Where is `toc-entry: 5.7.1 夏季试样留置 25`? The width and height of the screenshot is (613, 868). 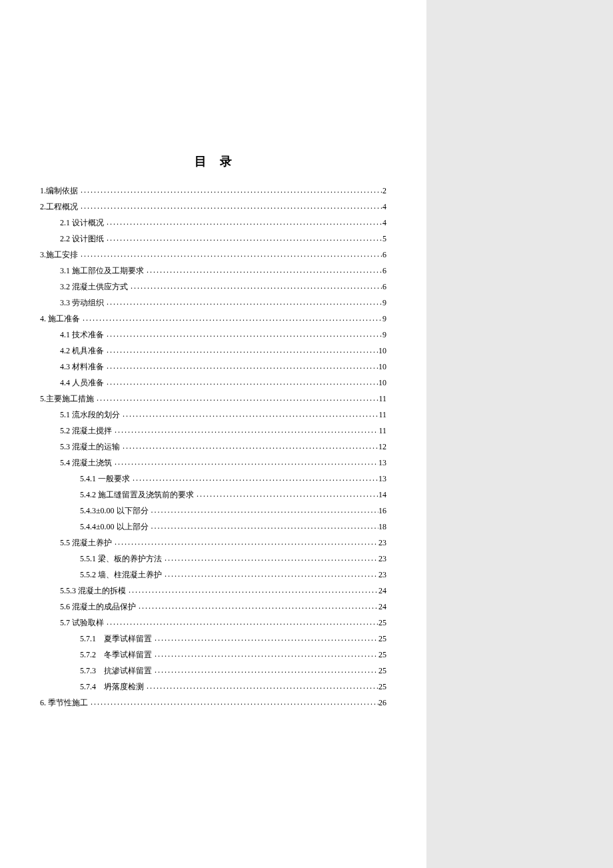 toc-entry: 5.7.1 夏季试样留置 25 is located at coordinates (213, 639).